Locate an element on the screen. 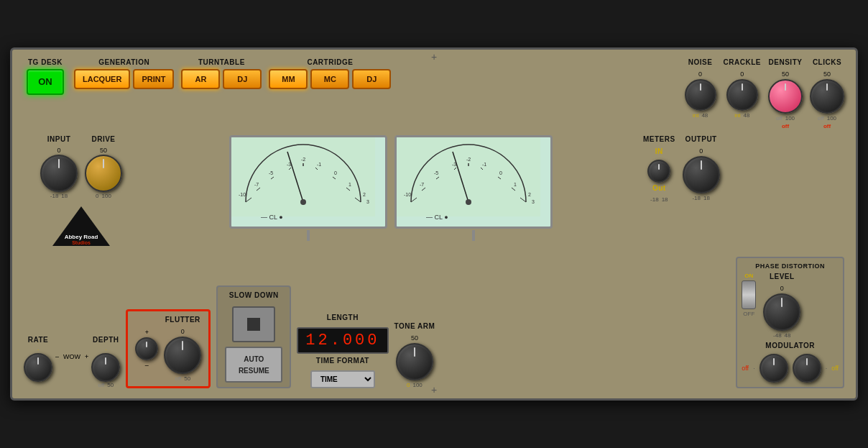 The height and width of the screenshot is (448, 868). clicks-knob is located at coordinates (827, 96).